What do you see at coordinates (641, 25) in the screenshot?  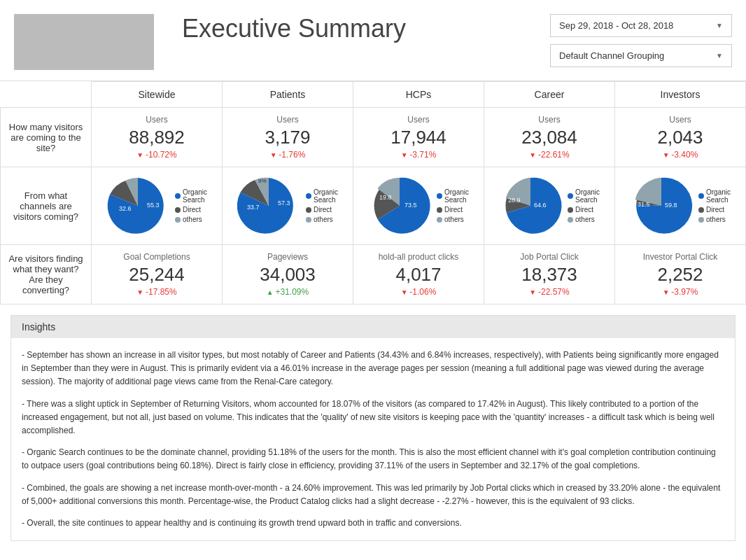 I see `date-range-dropdown: Sep 29, 2018 - Oct 28, 2018 ▼` at bounding box center [641, 25].